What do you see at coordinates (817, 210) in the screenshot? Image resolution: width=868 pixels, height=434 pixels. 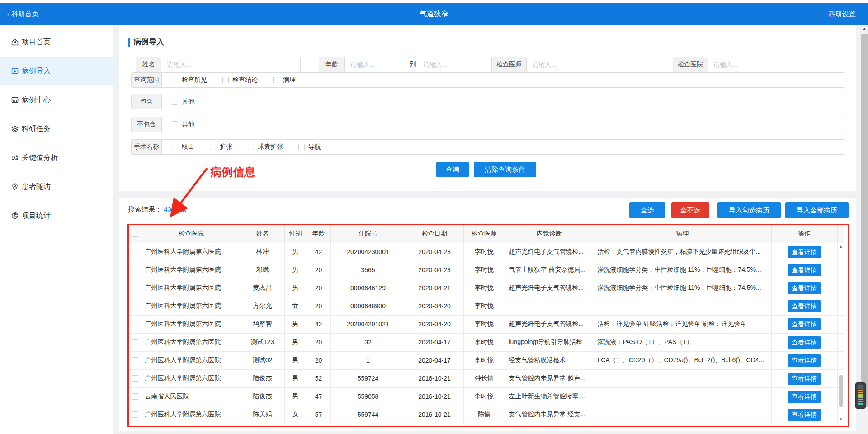 I see `import-all-button: 导入全部病历` at bounding box center [817, 210].